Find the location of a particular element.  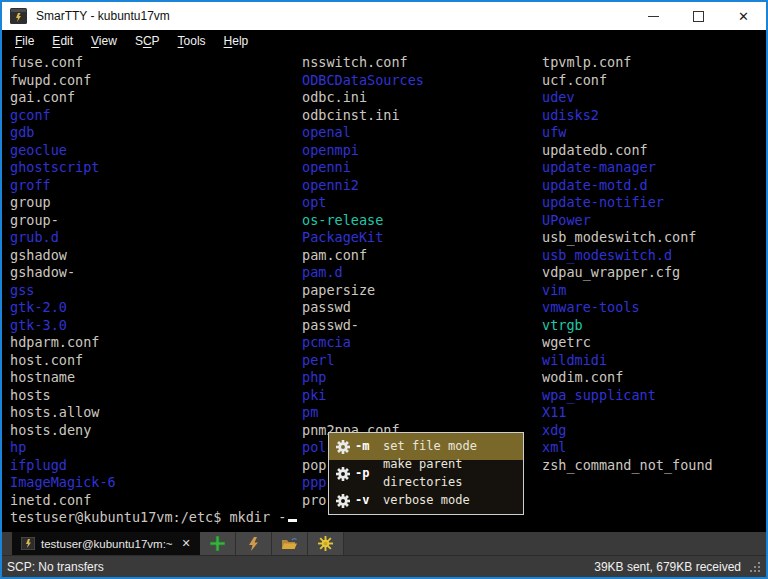

file-entry: odbcinst.ini is located at coordinates (363, 116).